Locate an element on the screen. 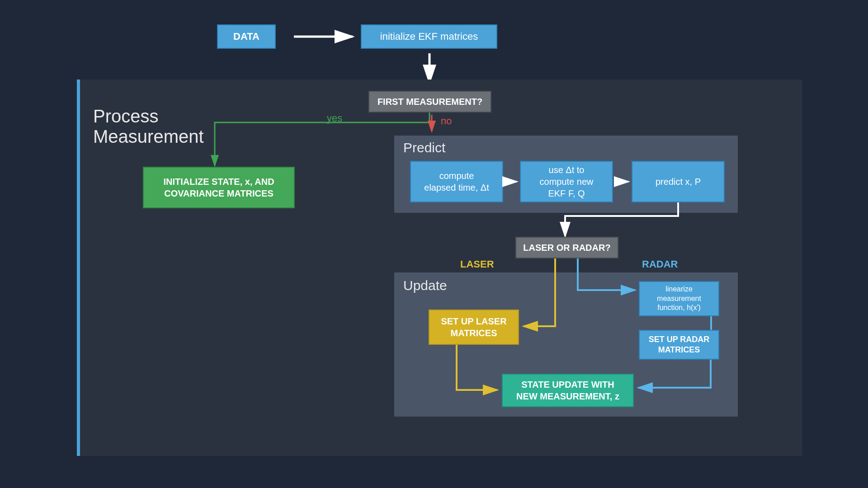 This screenshot has height=488, width=868. predict-elapsed-box: compute elapsed time, Δt is located at coordinates (457, 182).